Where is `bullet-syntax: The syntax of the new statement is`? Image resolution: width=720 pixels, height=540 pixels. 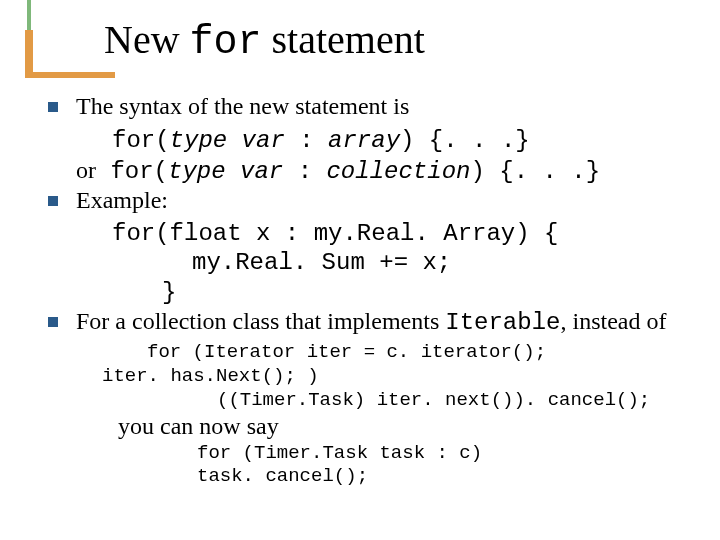
bullet-syntax: The syntax of the new statement is is located at coordinates (372, 106).